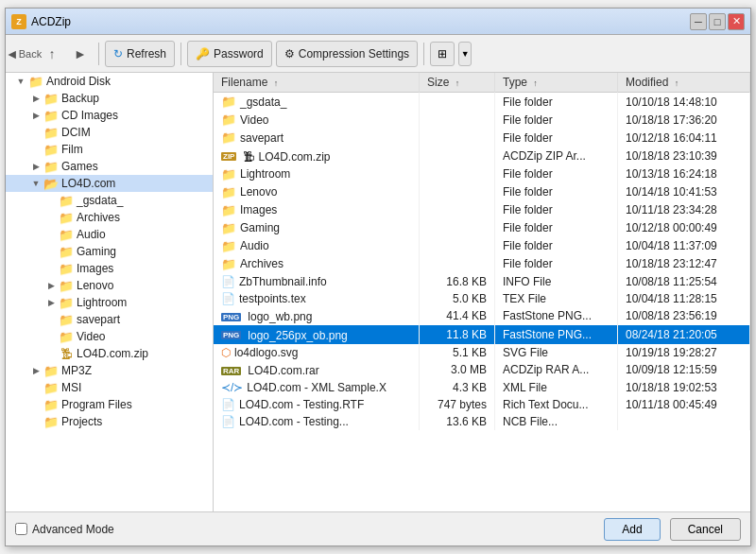 The width and height of the screenshot is (756, 554). I want to click on file-name-label: lo4dlogo.svg, so click(266, 353).